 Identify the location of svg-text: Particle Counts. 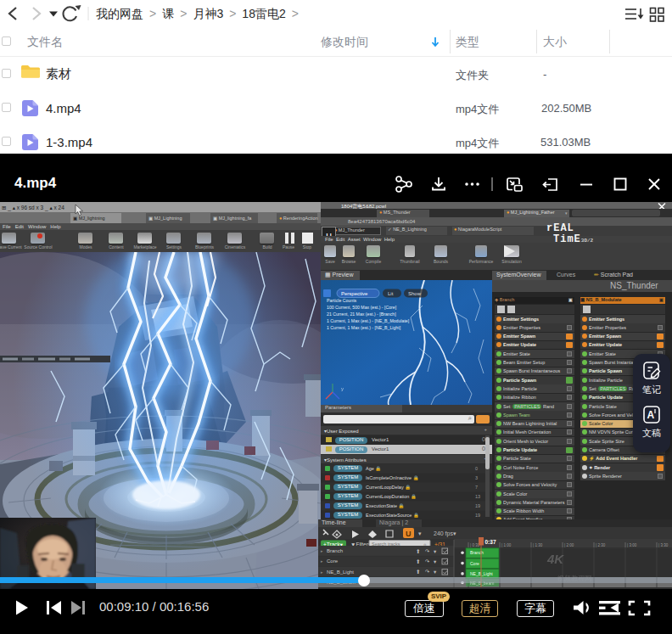
(342, 300).